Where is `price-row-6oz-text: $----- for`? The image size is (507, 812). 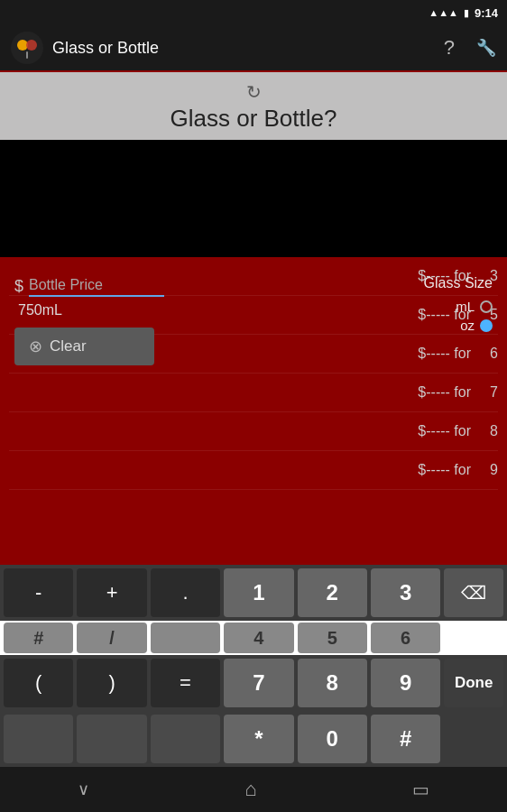 price-row-6oz-text: $----- for is located at coordinates (444, 354).